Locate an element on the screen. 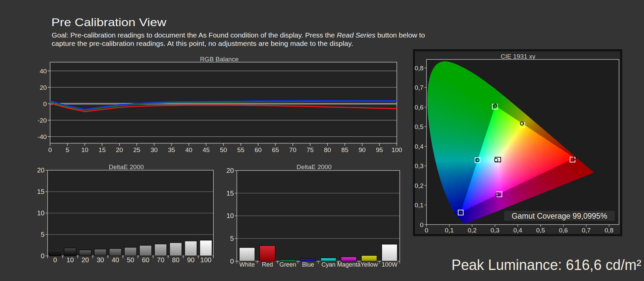 The width and height of the screenshot is (644, 281). svg-text: White is located at coordinates (247, 265).